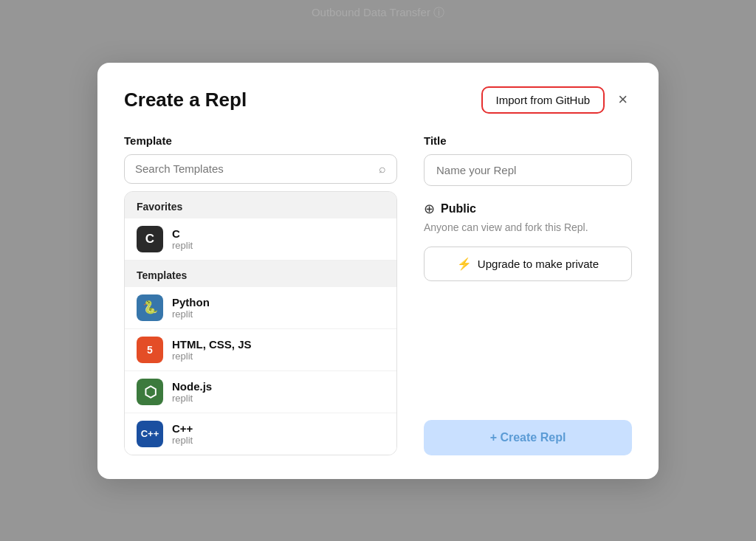 The width and height of the screenshot is (756, 541). I want to click on title-label: Title, so click(528, 140).